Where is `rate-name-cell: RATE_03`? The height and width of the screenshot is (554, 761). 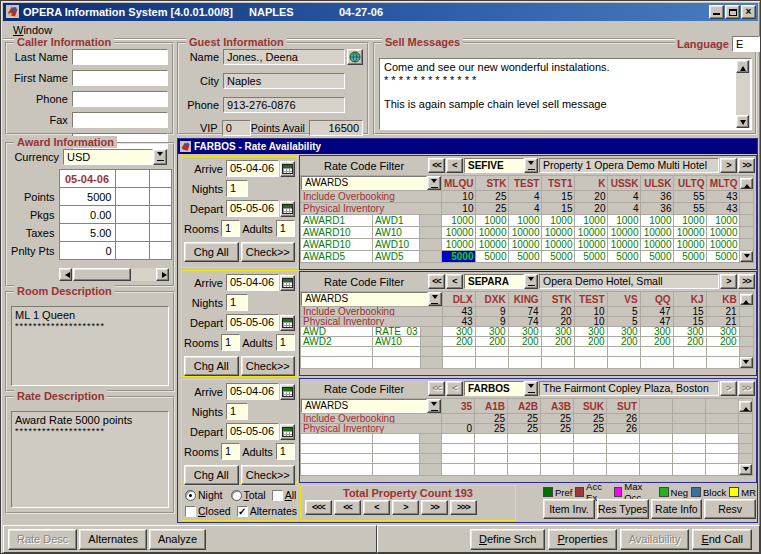 rate-name-cell: RATE_03 is located at coordinates (397, 332).